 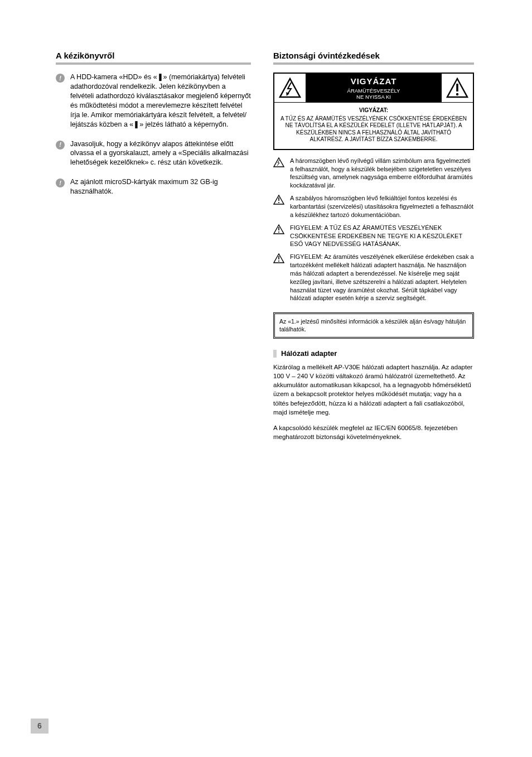 What do you see at coordinates (309, 354) in the screenshot?
I see `subhead-text: Hálózati adapter` at bounding box center [309, 354].